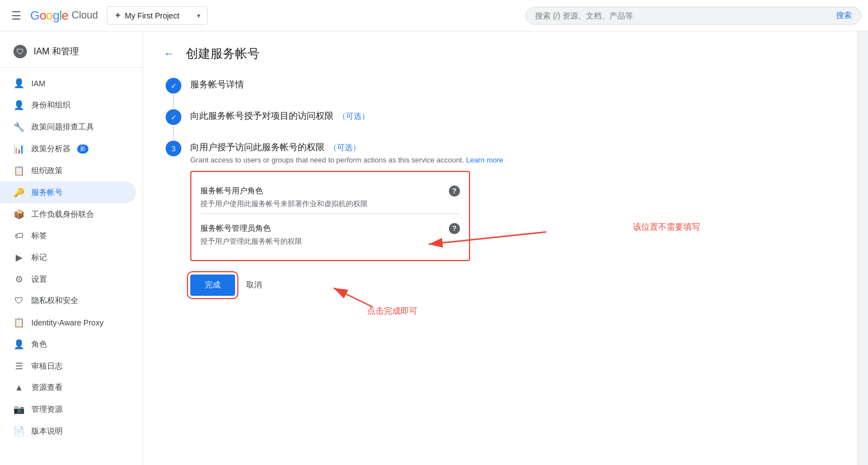 The width and height of the screenshot is (868, 465). I want to click on step-1: ✓ 服务帐号详情, so click(503, 94).